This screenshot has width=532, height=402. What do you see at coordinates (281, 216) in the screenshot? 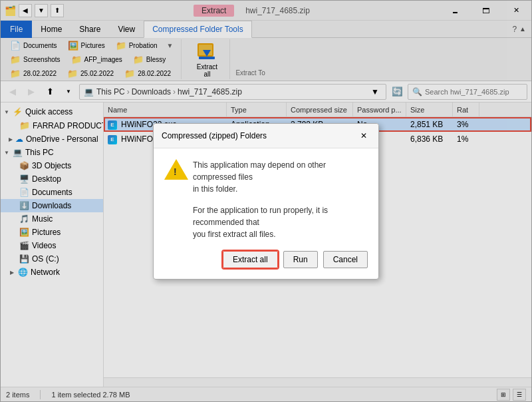
I see `dialog-message-line3: For the application to run properly, it …` at bounding box center [281, 216].